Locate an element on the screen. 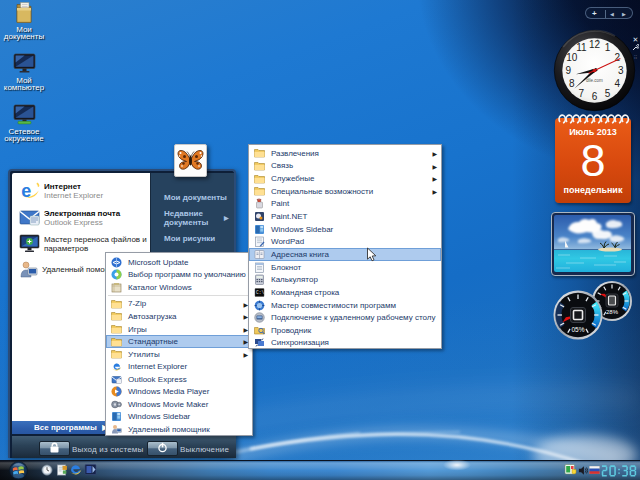 The height and width of the screenshot is (480, 640). svg-text: 3 is located at coordinates (621, 70).